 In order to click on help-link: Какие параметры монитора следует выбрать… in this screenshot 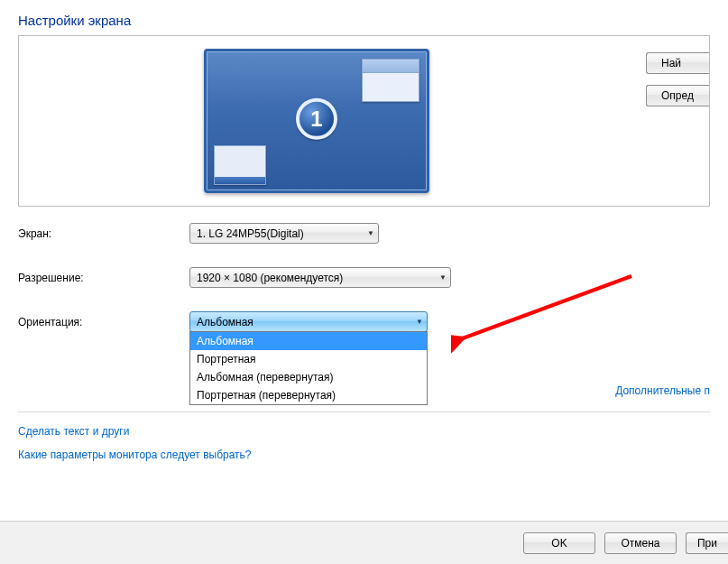, I will do `click(135, 455)`.